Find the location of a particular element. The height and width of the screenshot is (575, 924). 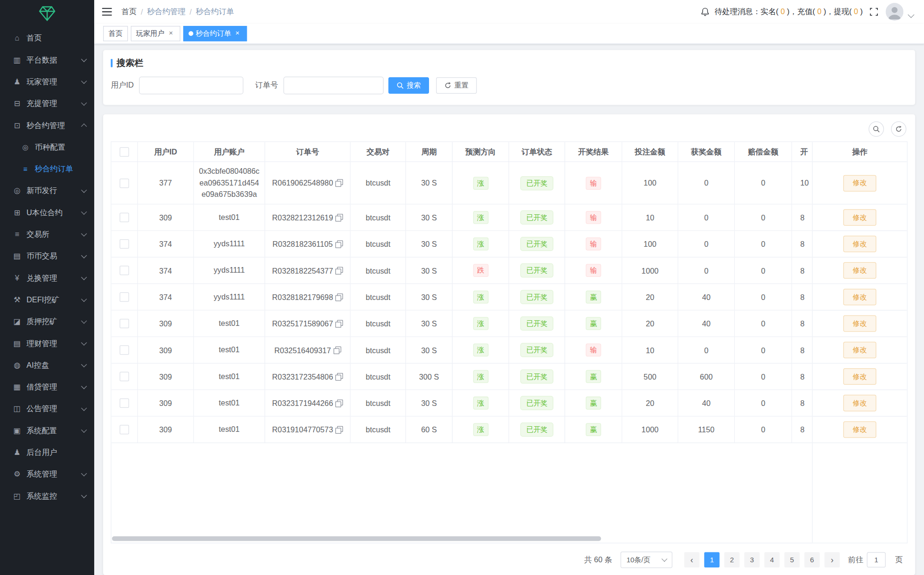

page-size-select: 10条/页 is located at coordinates (647, 559).